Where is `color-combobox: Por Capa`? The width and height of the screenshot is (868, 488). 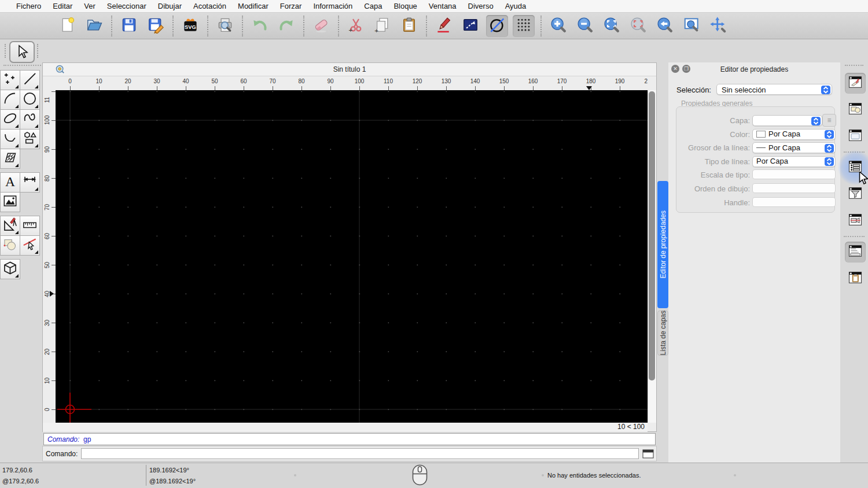 color-combobox: Por Capa is located at coordinates (794, 134).